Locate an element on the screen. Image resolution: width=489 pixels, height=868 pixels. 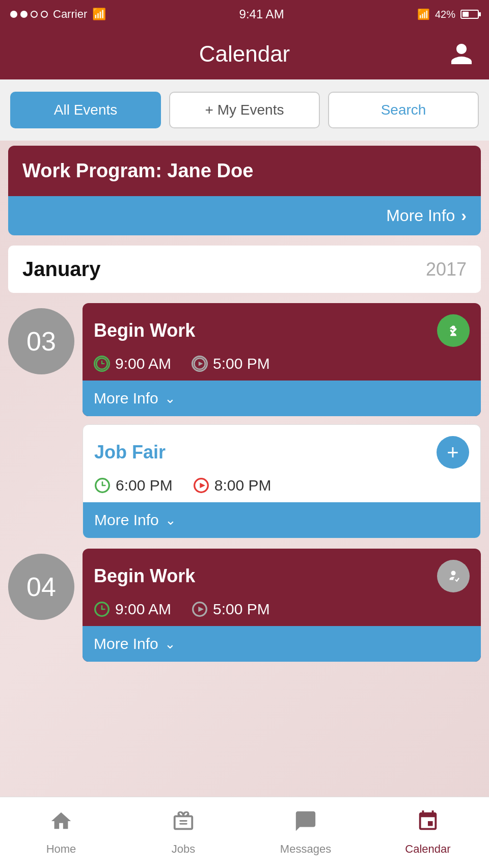
chevron-down-icon: ⌄ is located at coordinates (170, 398).